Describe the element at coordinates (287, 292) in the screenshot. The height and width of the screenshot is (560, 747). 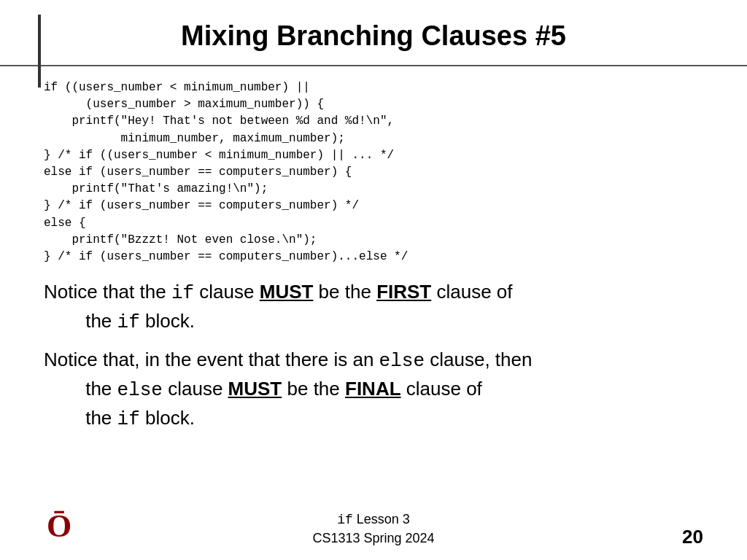
I see `para1-must: MUST` at that location.